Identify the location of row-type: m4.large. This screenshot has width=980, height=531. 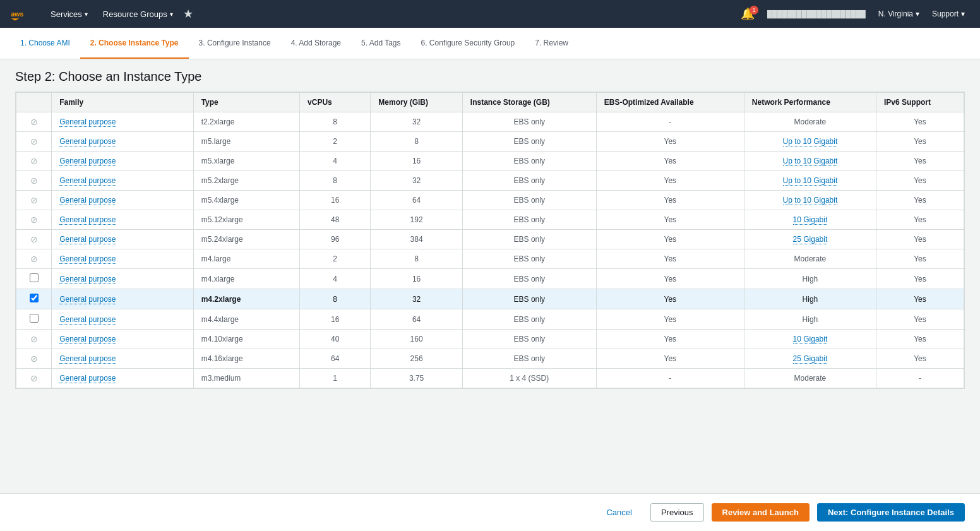
(246, 259).